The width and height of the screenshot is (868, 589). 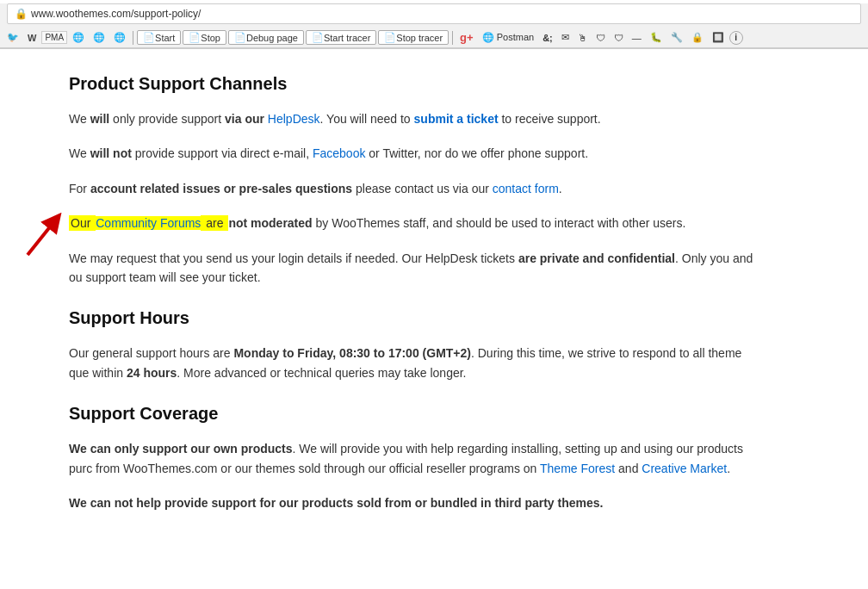 What do you see at coordinates (597, 258) in the screenshot?
I see `bold-private-confidential: are private and confidential` at bounding box center [597, 258].